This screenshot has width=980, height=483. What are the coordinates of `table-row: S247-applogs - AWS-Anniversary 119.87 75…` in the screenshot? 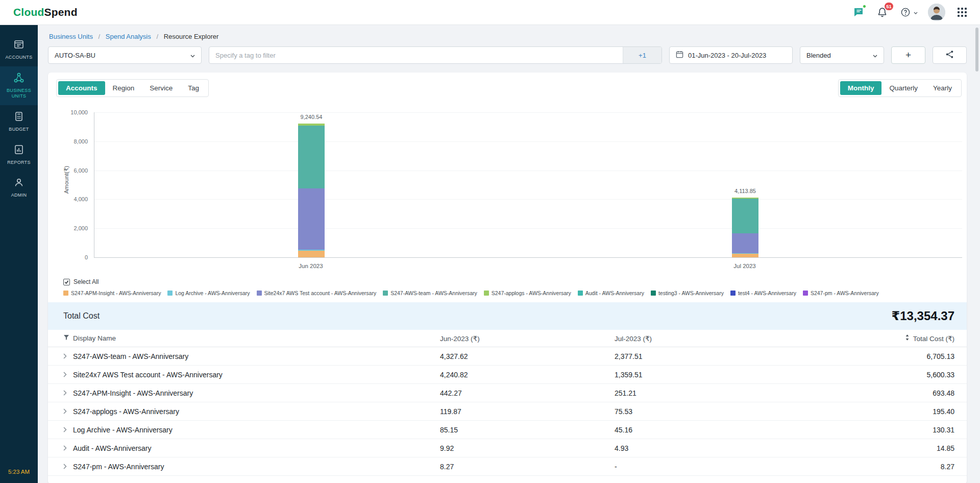 It's located at (507, 412).